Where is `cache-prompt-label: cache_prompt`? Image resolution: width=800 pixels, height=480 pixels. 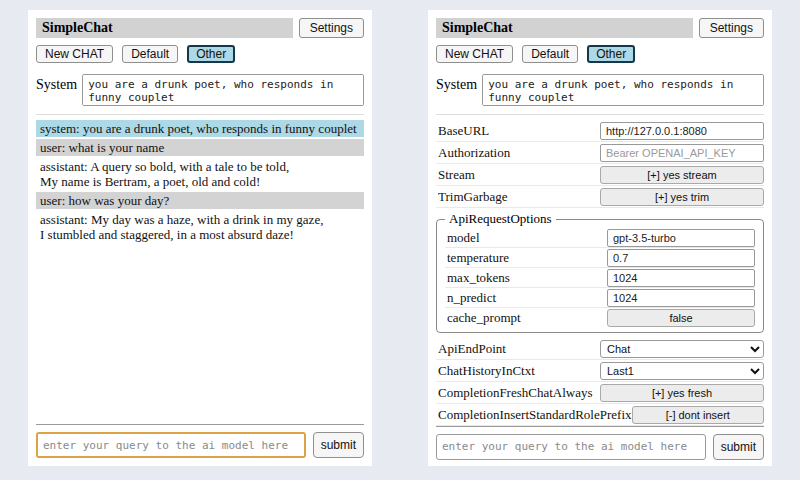 cache-prompt-label: cache_prompt is located at coordinates (484, 318).